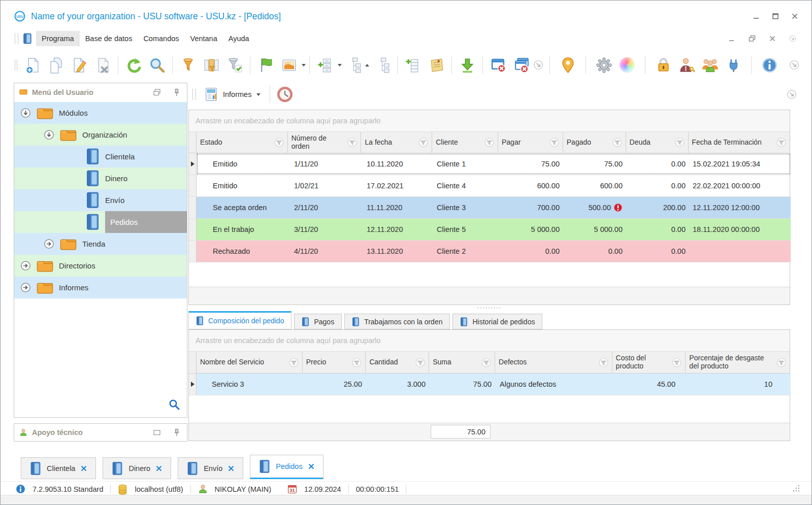 This screenshot has width=812, height=505. I want to click on float-panel-icon, so click(157, 92).